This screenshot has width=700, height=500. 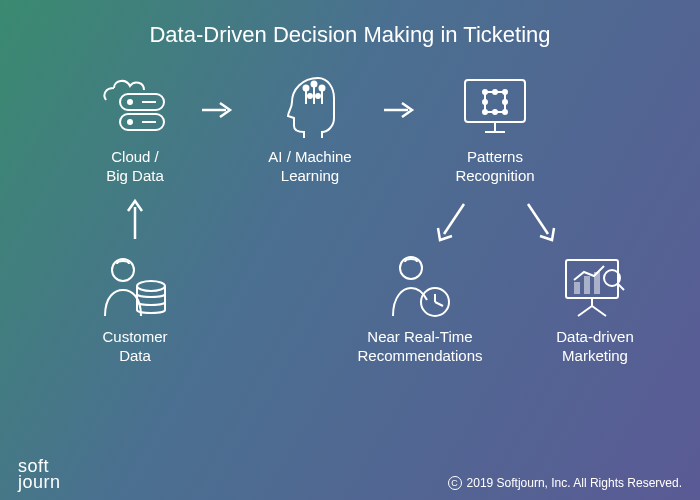 What do you see at coordinates (420, 308) in the screenshot?
I see `node-recommendations: Near Real-Time Recommendations` at bounding box center [420, 308].